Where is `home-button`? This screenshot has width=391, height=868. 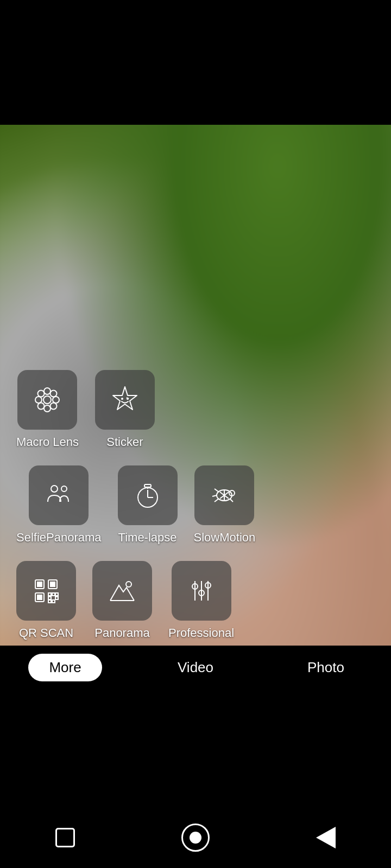 home-button is located at coordinates (195, 838).